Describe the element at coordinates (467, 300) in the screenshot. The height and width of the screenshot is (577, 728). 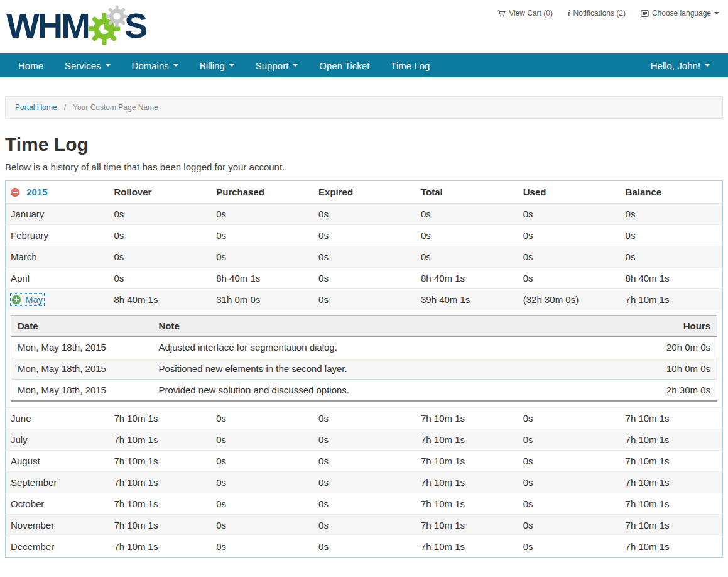
I see `value-cell: 39h 40m 1s` at that location.